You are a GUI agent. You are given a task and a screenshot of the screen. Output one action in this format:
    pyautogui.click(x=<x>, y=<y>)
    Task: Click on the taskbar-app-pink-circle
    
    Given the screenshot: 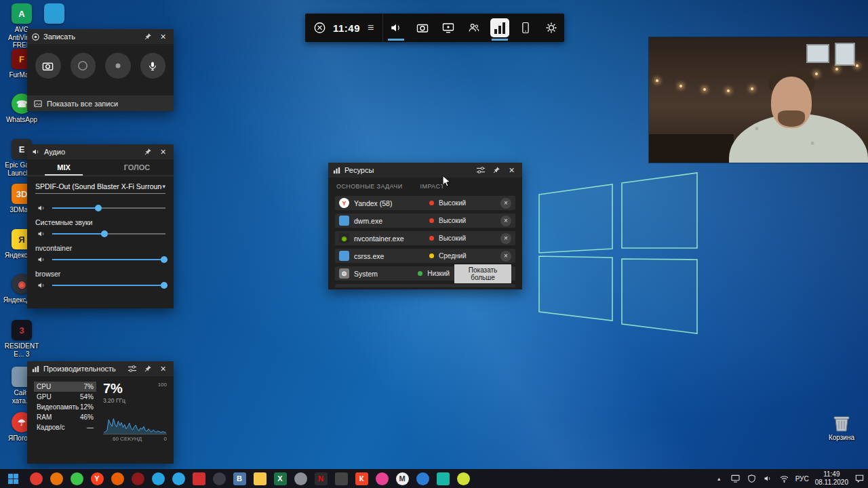 What is the action you would take?
    pyautogui.click(x=382, y=479)
    